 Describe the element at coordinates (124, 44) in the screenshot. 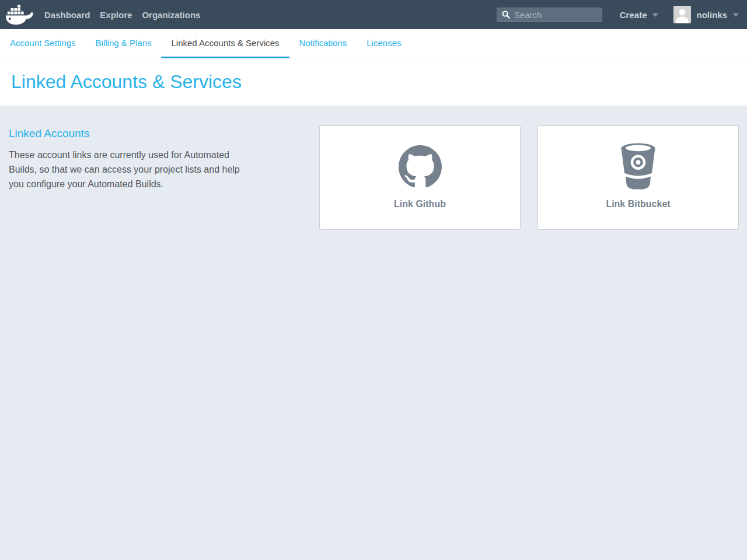

I see `tab-billing-plans: Billing & Plans` at that location.